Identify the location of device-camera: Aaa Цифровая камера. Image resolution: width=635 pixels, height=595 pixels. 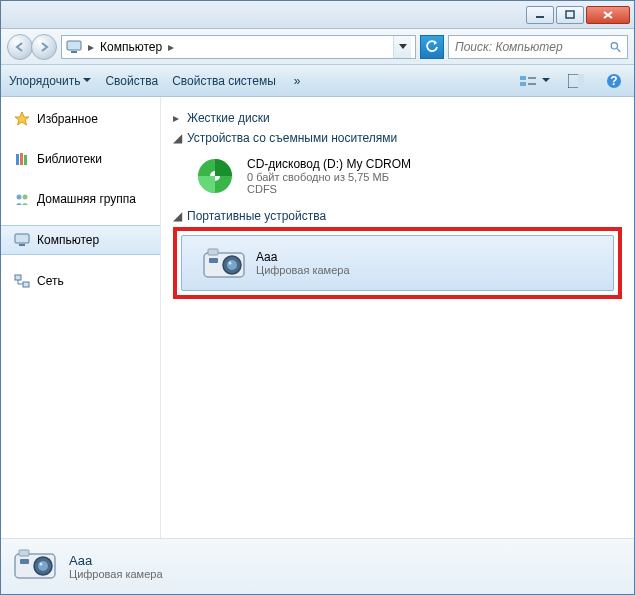
(398, 263).